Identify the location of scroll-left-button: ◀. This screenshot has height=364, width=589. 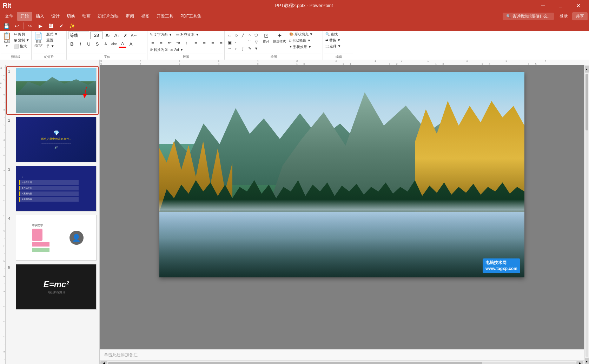
(104, 363).